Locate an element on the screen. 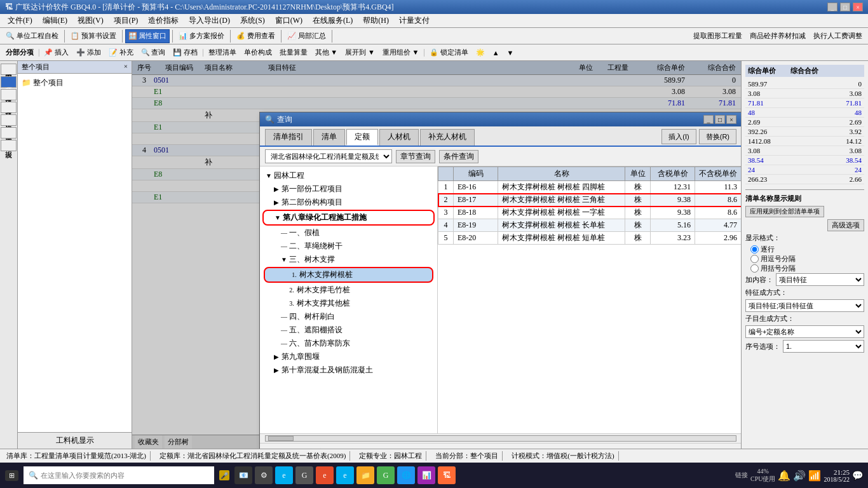  btn-supplement: 📝 补充 is located at coordinates (121, 53).